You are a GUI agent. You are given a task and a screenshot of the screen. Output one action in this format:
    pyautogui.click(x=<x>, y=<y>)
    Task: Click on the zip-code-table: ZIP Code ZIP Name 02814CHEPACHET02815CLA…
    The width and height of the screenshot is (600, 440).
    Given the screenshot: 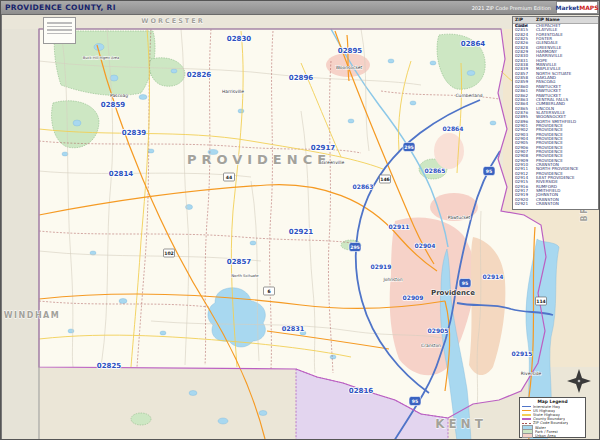 What is the action you would take?
    pyautogui.click(x=556, y=113)
    